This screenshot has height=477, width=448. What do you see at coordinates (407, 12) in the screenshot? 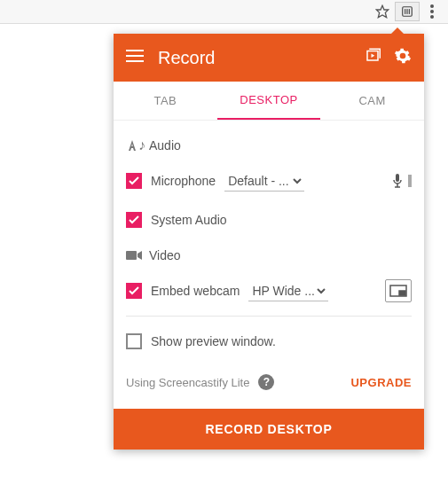
I see `extension-icon` at bounding box center [407, 12].